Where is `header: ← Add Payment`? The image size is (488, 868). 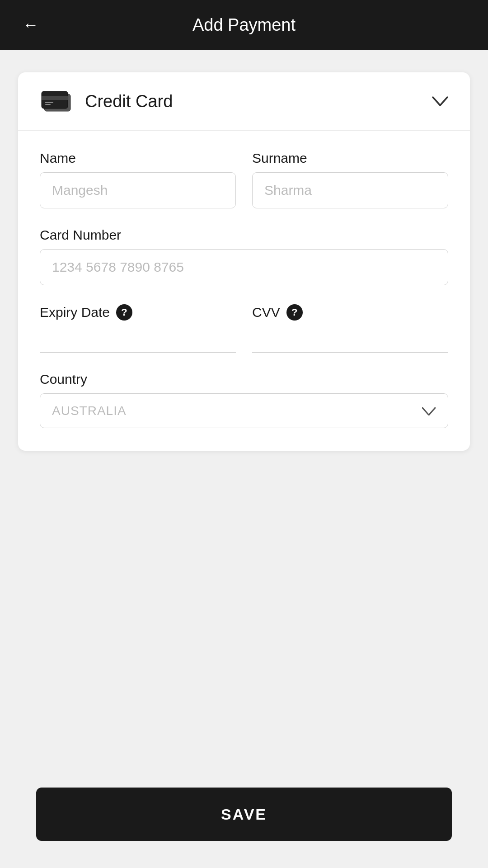 header: ← Add Payment is located at coordinates (244, 25).